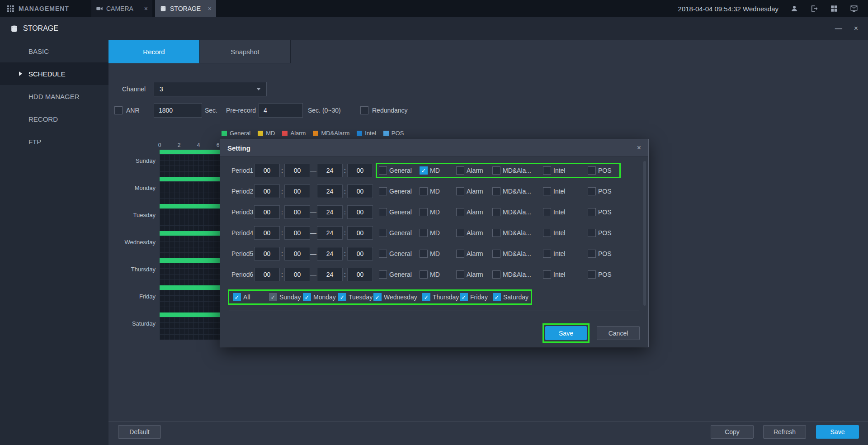 The image size is (868, 445). What do you see at coordinates (837, 432) in the screenshot?
I see `save-button: Save` at bounding box center [837, 432].